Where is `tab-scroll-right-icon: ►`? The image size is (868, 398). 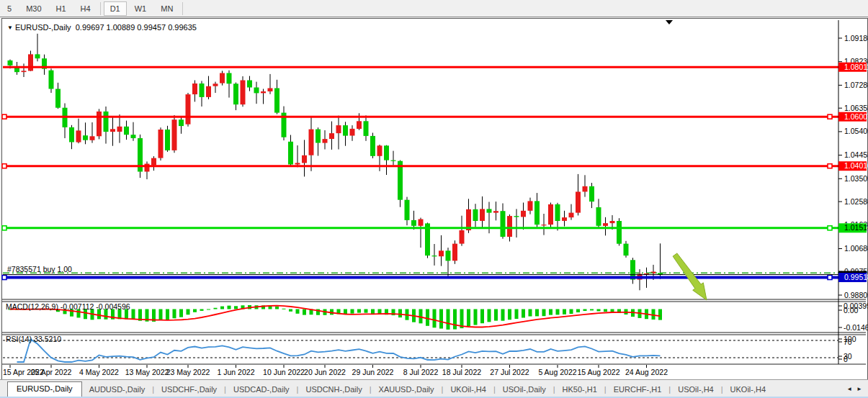
tab-scroll-right-icon: ► is located at coordinates (859, 389).